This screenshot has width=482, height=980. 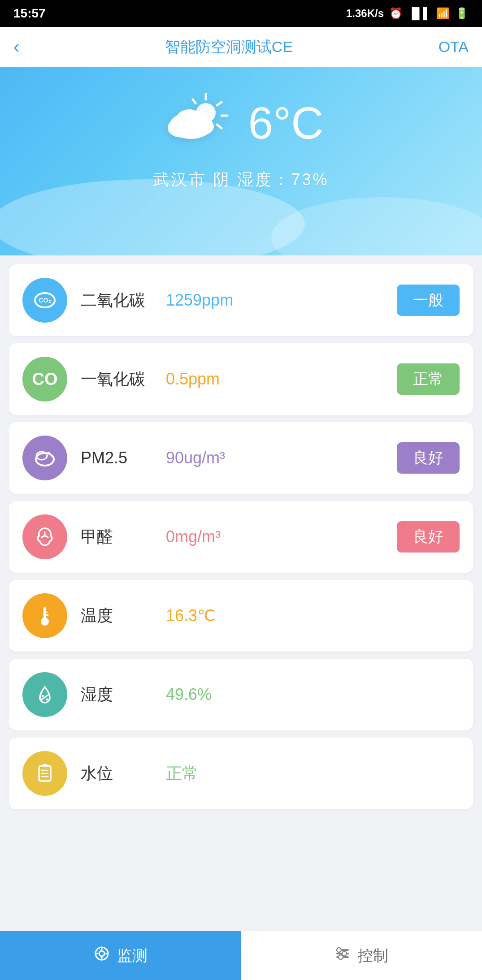 What do you see at coordinates (45, 537) in the screenshot?
I see `hcho-icon` at bounding box center [45, 537].